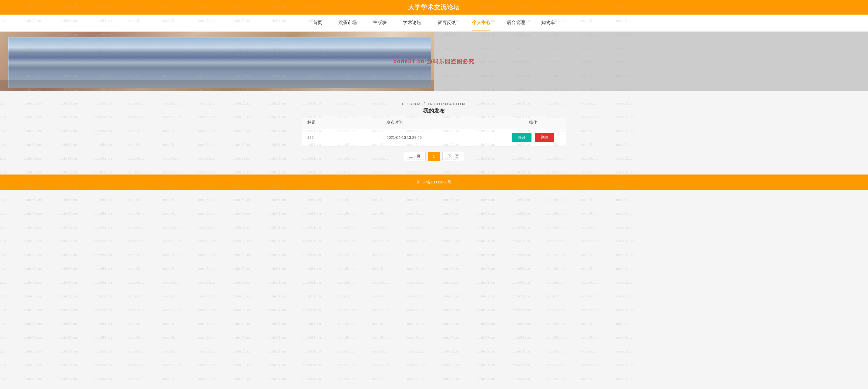  Describe the element at coordinates (481, 23) in the screenshot. I see `nav-link-personal: 个人中心` at that location.